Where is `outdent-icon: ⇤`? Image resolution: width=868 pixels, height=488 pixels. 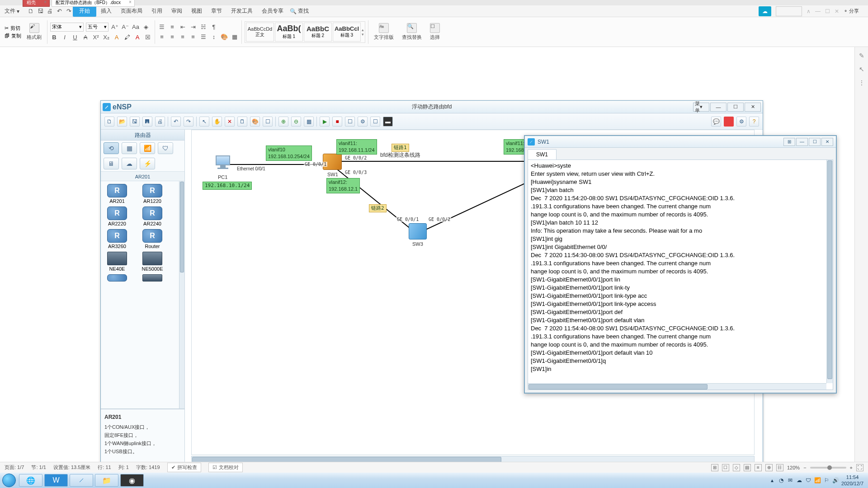 outdent-icon: ⇤ is located at coordinates (183, 27).